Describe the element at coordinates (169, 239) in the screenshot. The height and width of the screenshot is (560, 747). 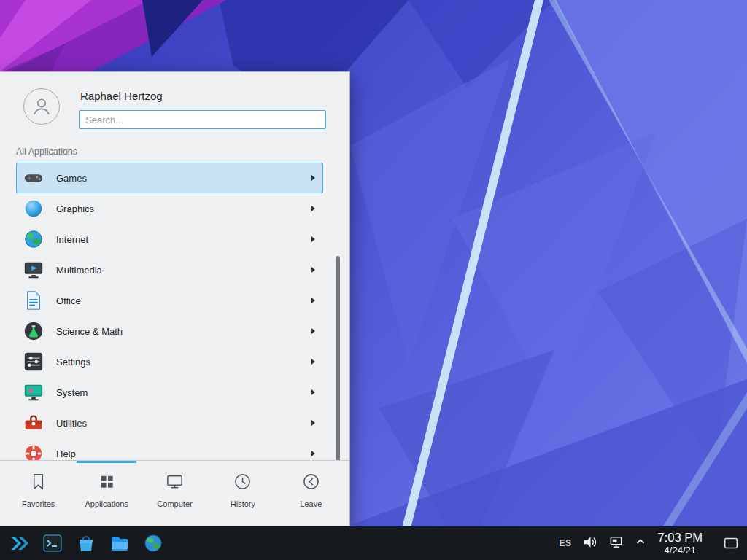
I see `category-internet: Internet` at that location.